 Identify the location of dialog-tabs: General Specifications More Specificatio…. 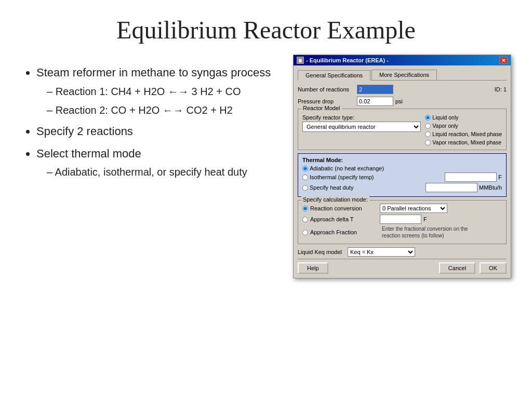
(402, 75).